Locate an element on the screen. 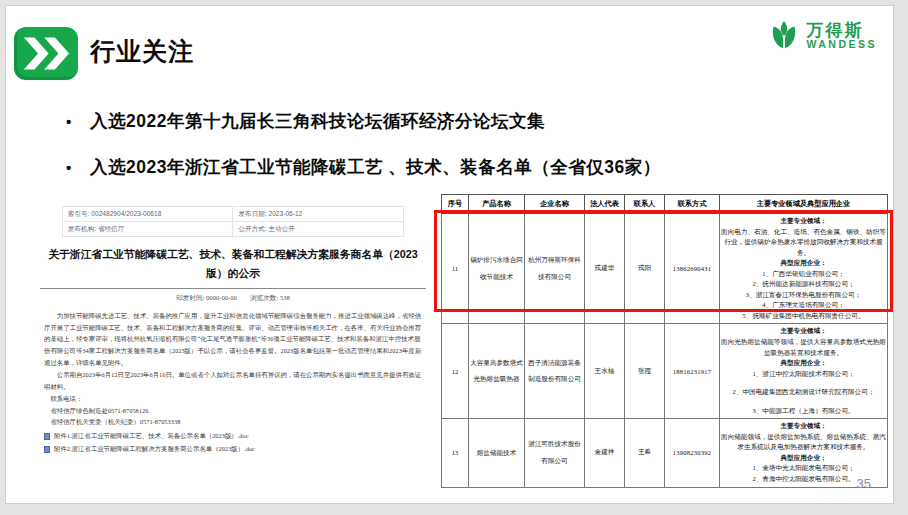  table-row-12: 12 大容量高参数塔式光热熔盐吸热器 西子清洁能源装备制造股份有限公司 王水福 … is located at coordinates (665, 372).